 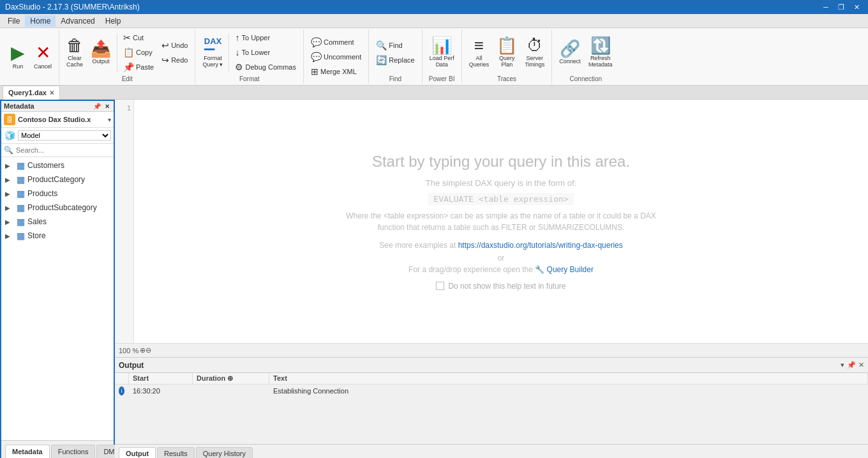 I want to click on ribbon-group-comment: 💬 Comment 💬 Uncomment ⊞ Merge XML, so click(x=336, y=56).